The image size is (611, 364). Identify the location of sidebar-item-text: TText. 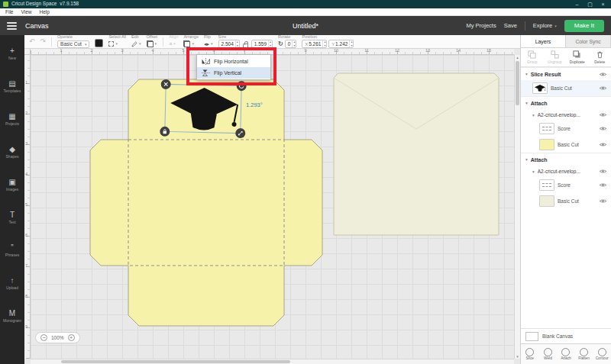
(12, 218).